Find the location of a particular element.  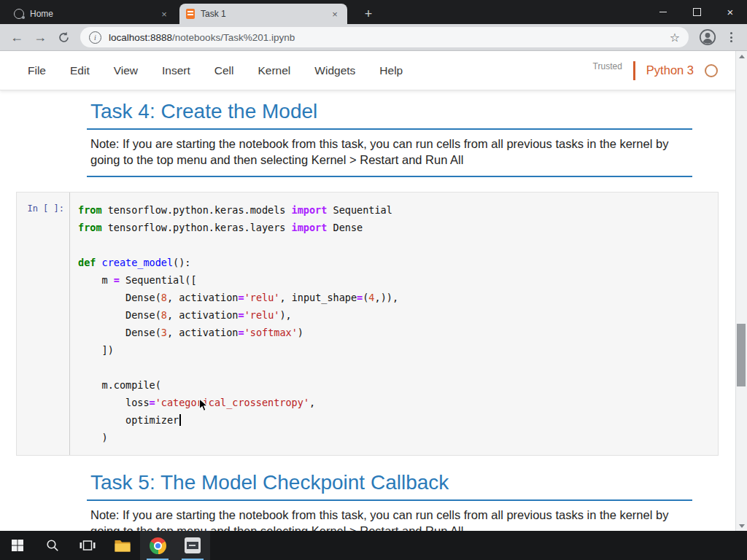

tab-task1: Task 1 × is located at coordinates (263, 14).